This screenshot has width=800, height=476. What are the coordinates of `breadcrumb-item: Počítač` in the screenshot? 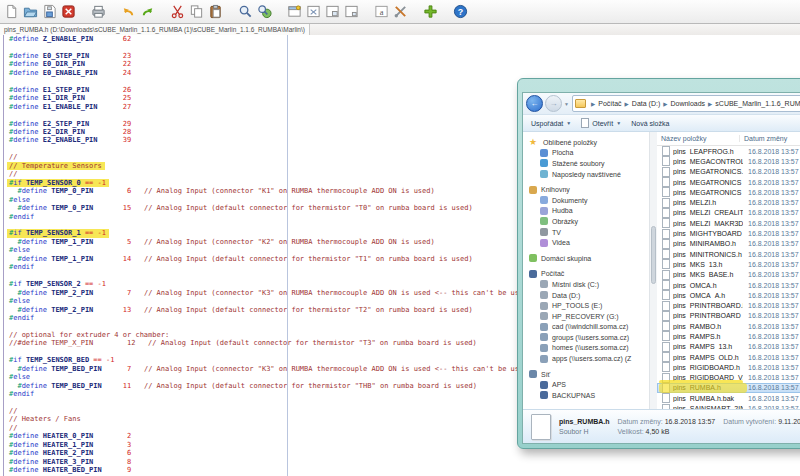 It's located at (610, 104).